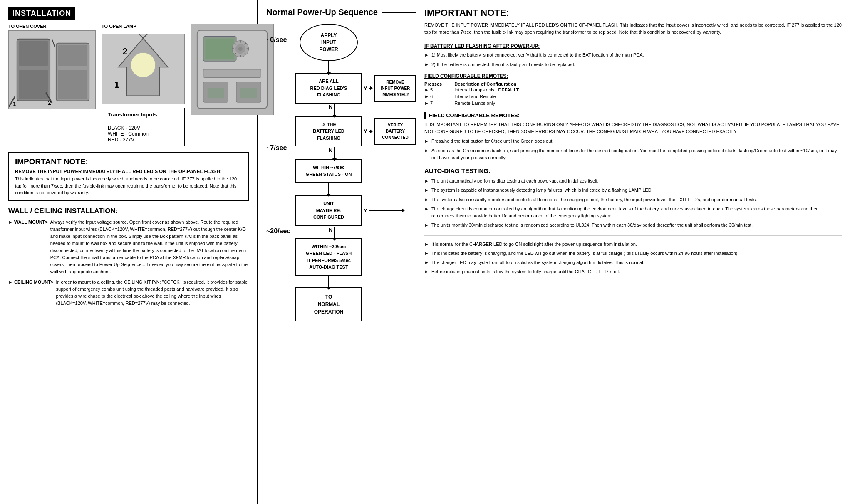  I want to click on bottom-tri-1: ►, so click(427, 245).